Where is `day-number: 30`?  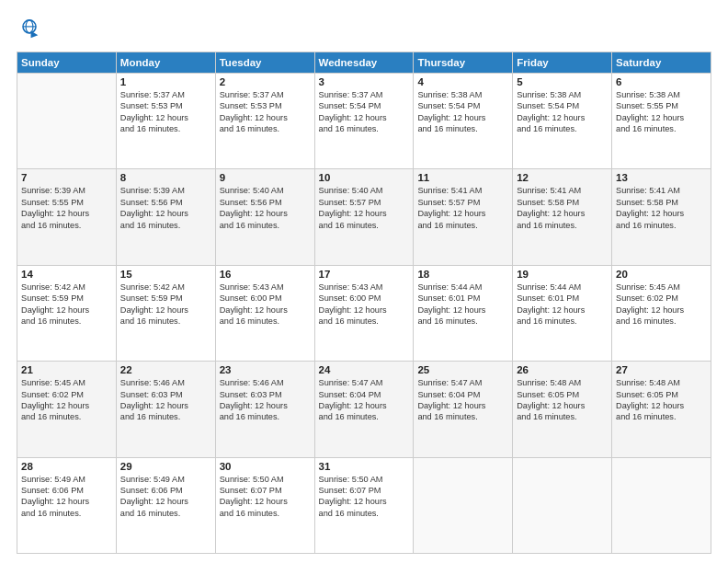 day-number: 30 is located at coordinates (265, 466).